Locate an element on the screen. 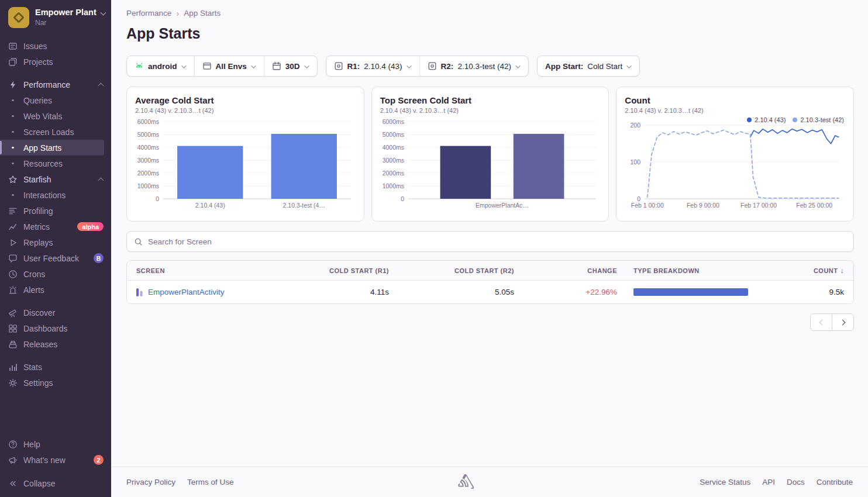 The height and width of the screenshot is (497, 868). api-link: API is located at coordinates (769, 482).